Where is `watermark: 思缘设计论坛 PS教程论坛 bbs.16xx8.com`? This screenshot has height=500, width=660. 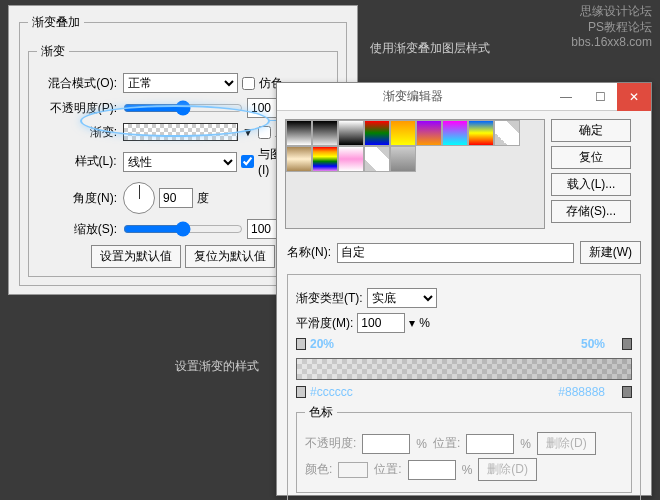
watermark: 思缘设计论坛 PS教程论坛 bbs.16xx8.com is located at coordinates (612, 28).